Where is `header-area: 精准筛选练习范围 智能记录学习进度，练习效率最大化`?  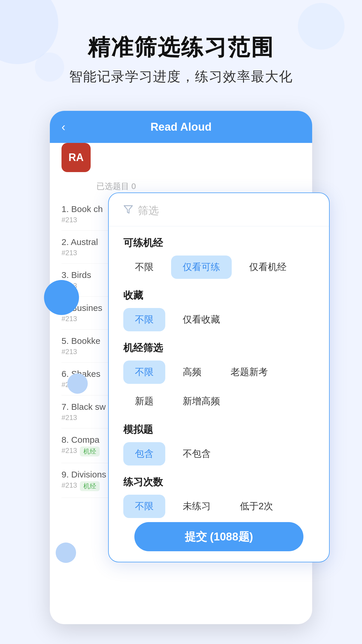
header-area: 精准筛选练习范围 智能记录学习进度，练习效率最大化 is located at coordinates (181, 60).